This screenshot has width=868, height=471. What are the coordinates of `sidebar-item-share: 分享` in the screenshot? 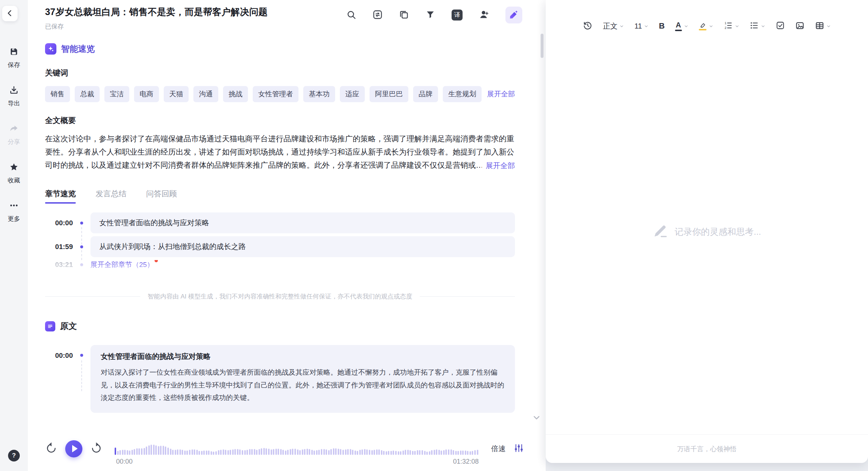 It's located at (14, 135).